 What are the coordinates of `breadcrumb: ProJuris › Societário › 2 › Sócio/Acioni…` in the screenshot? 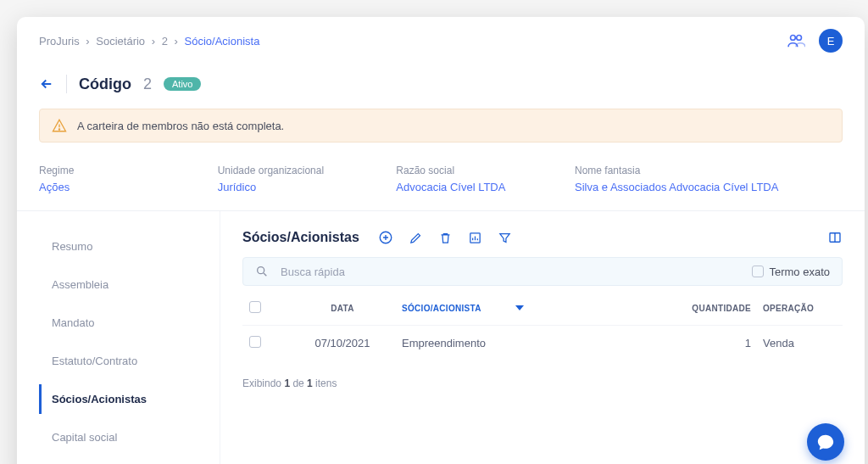 It's located at (149, 41).